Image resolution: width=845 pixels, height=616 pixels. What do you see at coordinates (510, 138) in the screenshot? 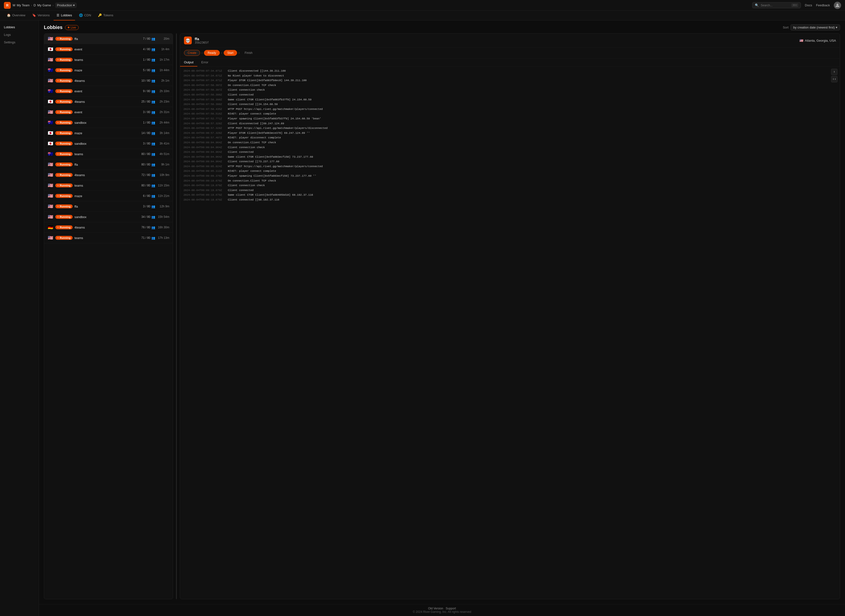
I see `log-line: 2024-08-04T00:08:57.407Z RIVET: player d…` at bounding box center [510, 138].